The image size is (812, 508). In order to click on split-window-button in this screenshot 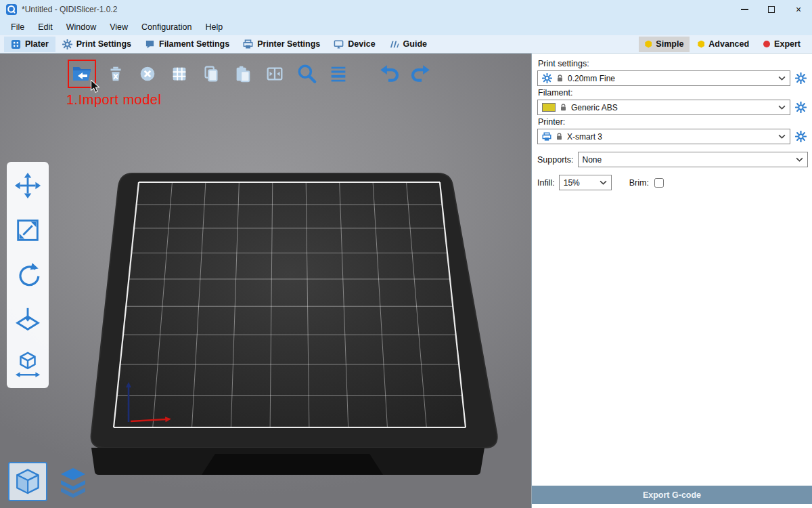, I will do `click(275, 74)`.